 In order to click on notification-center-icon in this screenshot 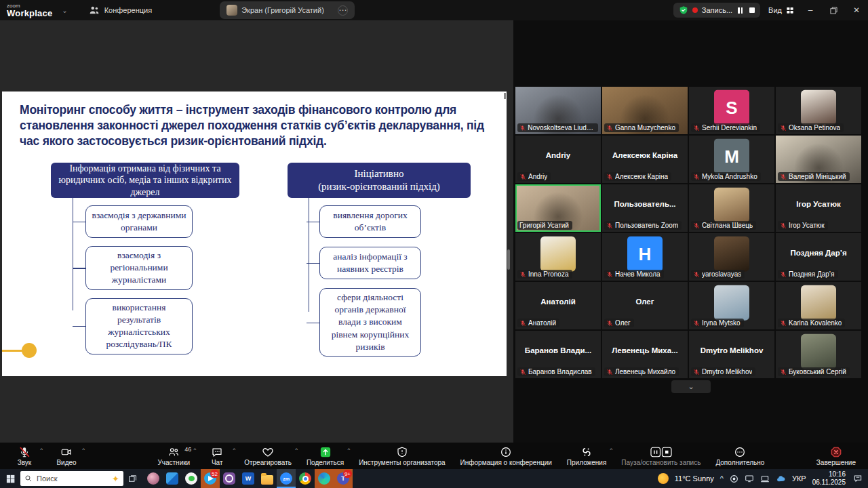, I will do `click(858, 479)`.